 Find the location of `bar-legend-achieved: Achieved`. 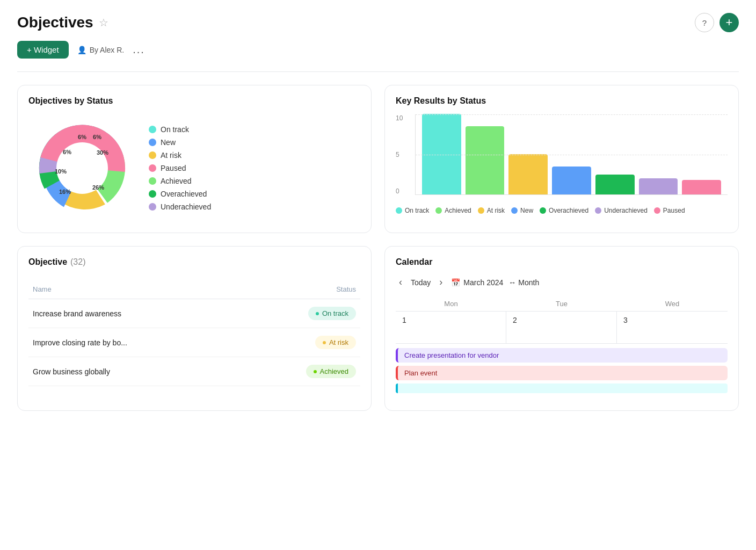

bar-legend-achieved: Achieved is located at coordinates (453, 211).